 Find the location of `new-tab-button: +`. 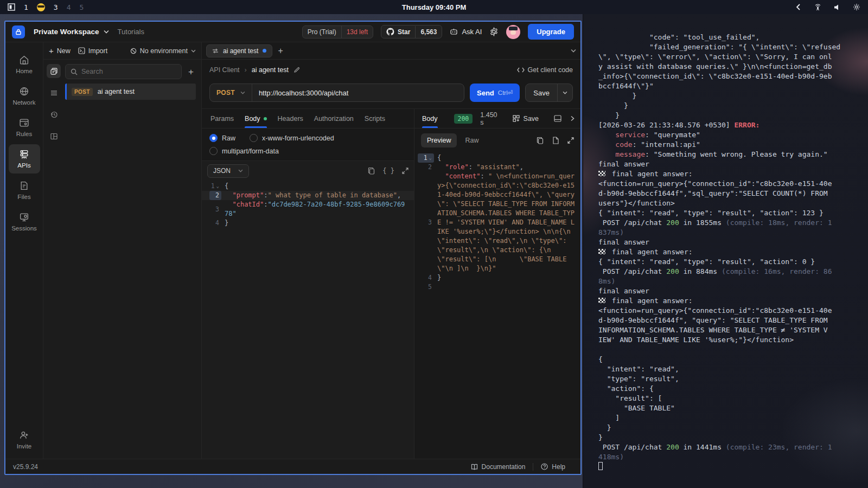

new-tab-button: + is located at coordinates (280, 51).